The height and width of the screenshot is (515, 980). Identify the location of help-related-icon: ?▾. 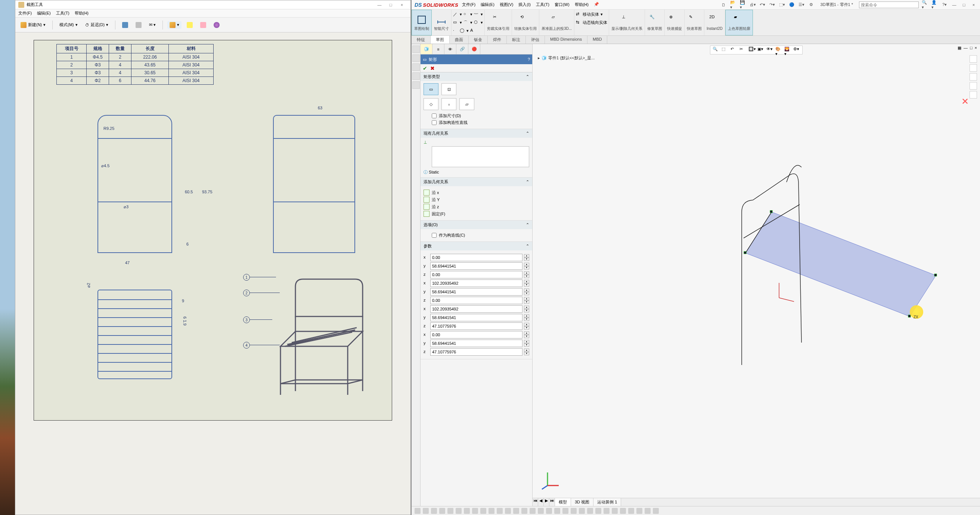
(945, 5).